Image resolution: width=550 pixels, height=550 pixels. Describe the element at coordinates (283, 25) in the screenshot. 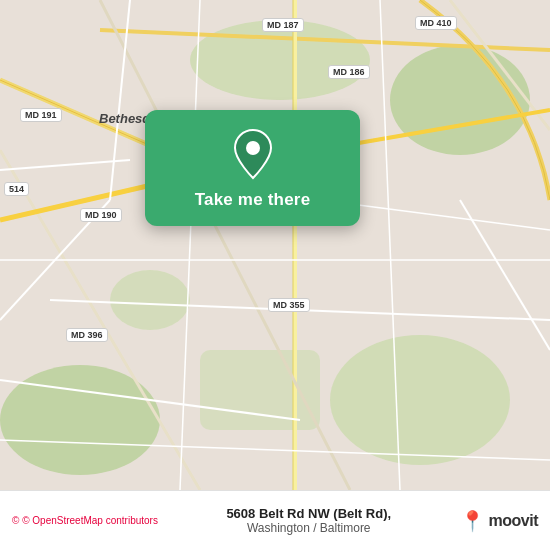

I see `road-label-md187: MD 187` at that location.